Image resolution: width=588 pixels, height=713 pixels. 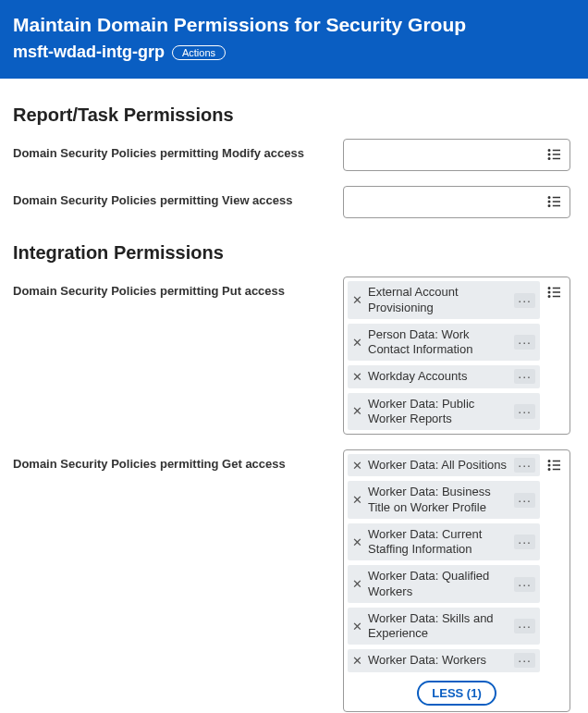 I want to click on pill-label: Worker Data: Current Staffing Informatio…, so click(x=438, y=542).